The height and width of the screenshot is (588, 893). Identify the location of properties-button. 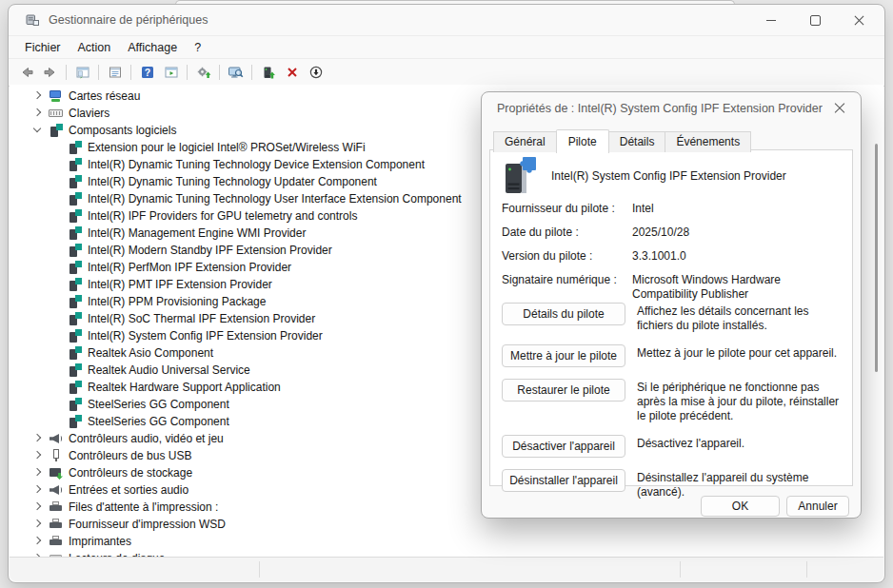
(114, 72).